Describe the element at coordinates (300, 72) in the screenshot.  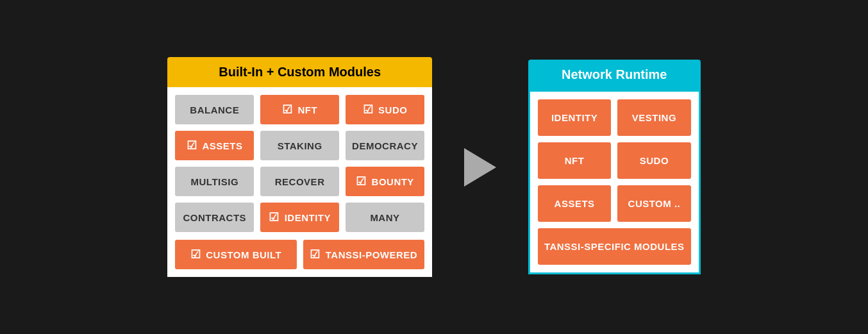
I see `left-panel-header: Built-In + Custom Modules` at that location.